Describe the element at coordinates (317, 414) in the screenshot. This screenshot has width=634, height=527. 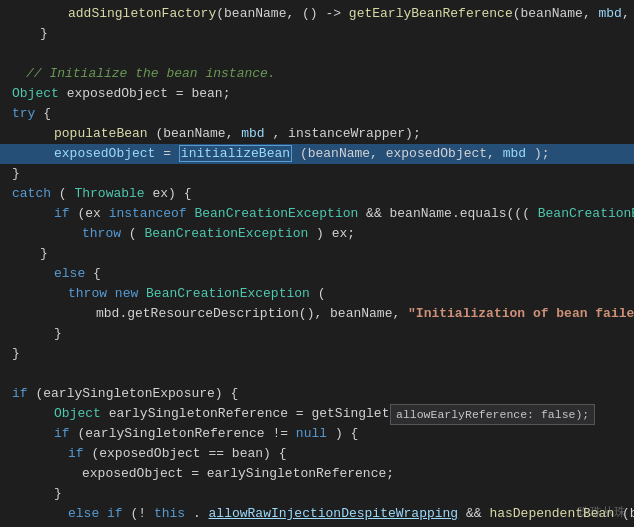
I see `code-line: Object earlySingletonReference = getSing…` at that location.